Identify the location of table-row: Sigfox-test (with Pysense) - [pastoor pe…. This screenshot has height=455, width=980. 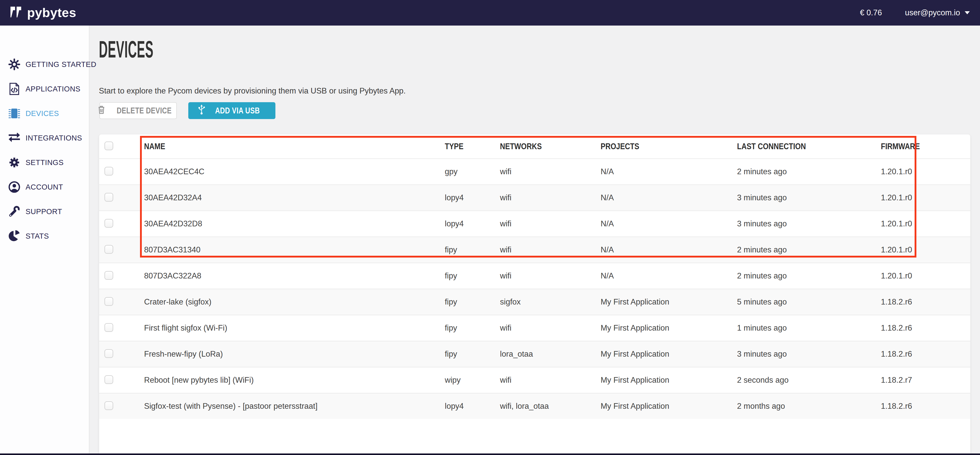
(535, 406).